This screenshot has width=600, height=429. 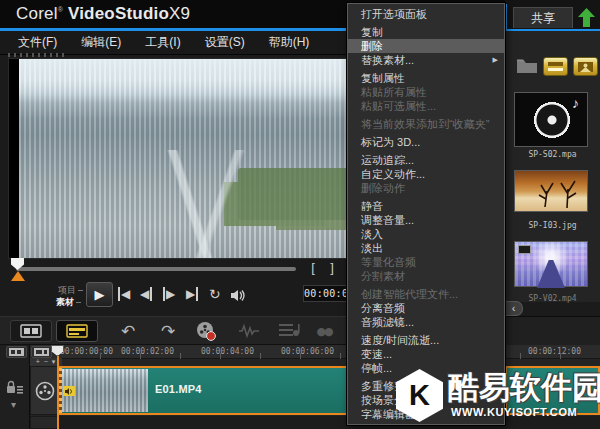 I want to click on menu-item-create-smart-proxy: 创建智能代理文件..., so click(x=426, y=294).